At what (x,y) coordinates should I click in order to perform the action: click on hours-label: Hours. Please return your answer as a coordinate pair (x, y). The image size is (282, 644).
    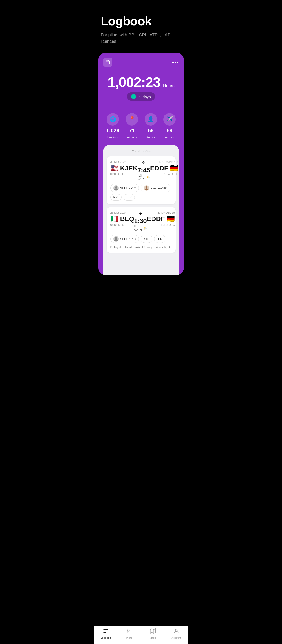
    Looking at the image, I should click on (169, 86).